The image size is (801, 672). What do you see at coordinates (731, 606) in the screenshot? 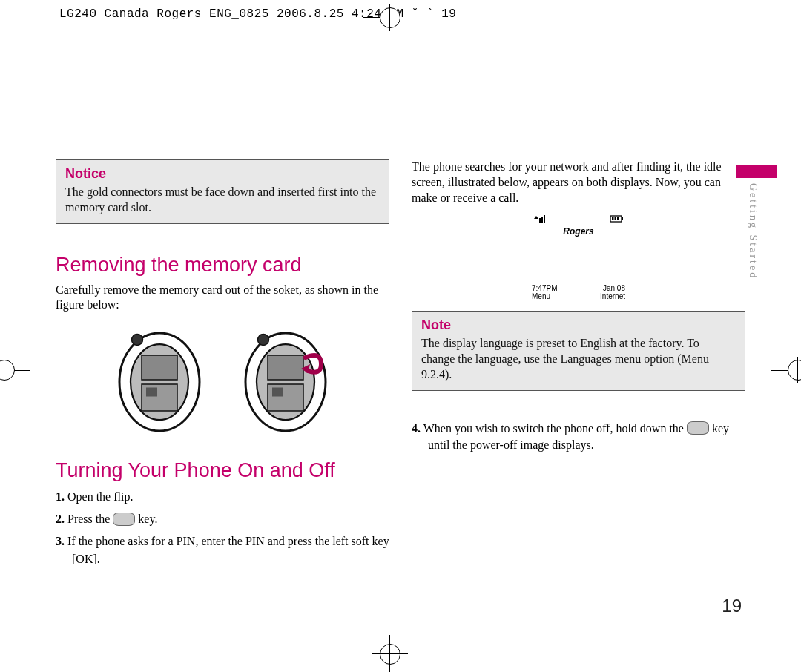
I see `page-number: 19` at bounding box center [731, 606].